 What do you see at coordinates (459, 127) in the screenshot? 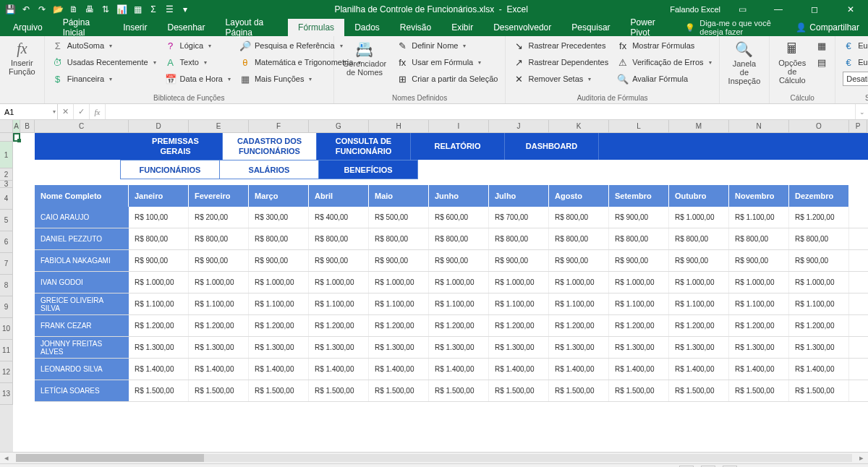
I see `column-header-I: I` at bounding box center [459, 127].